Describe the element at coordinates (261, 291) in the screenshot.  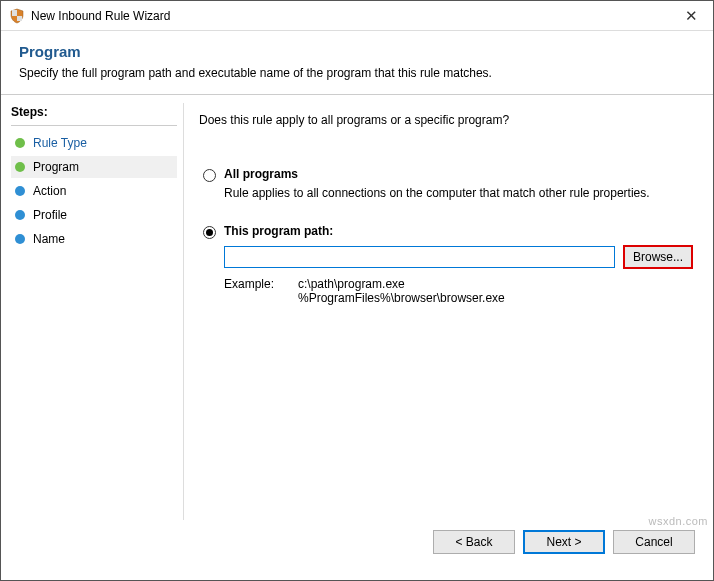
I see `example-label: Example:` at that location.